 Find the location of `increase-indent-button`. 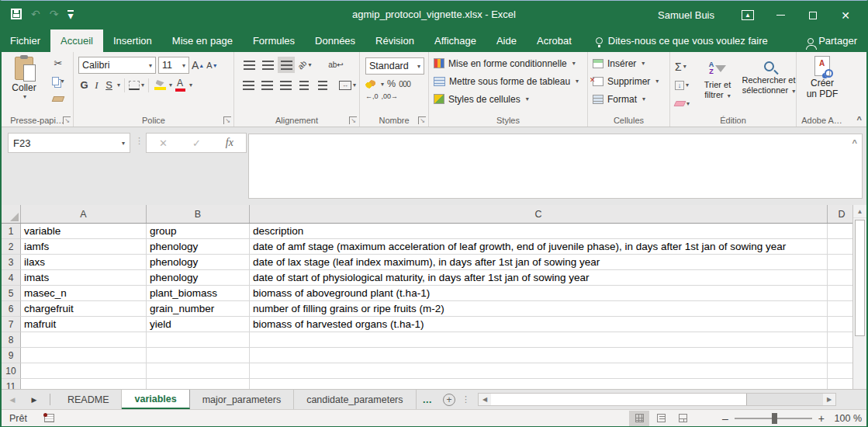

increase-indent-button is located at coordinates (323, 85).